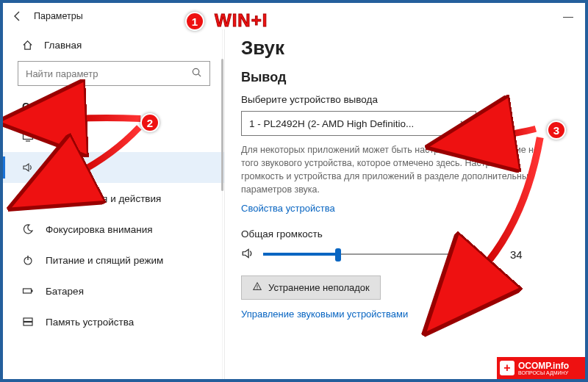  What do you see at coordinates (114, 260) in the screenshot?
I see `sidebar-item-power: Питание и спящий режим` at bounding box center [114, 260].